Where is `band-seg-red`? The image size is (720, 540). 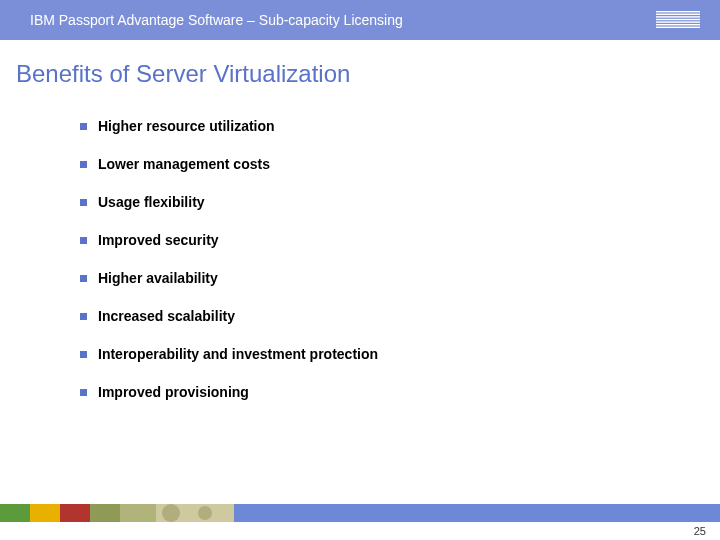 band-seg-red is located at coordinates (75, 513).